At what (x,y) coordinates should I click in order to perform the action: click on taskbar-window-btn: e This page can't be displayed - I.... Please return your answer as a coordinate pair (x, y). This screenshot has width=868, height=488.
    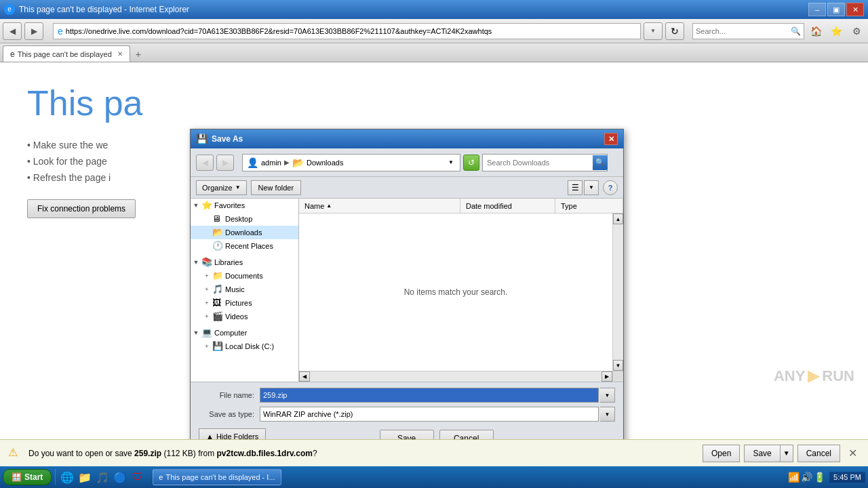
    Looking at the image, I should click on (217, 477).